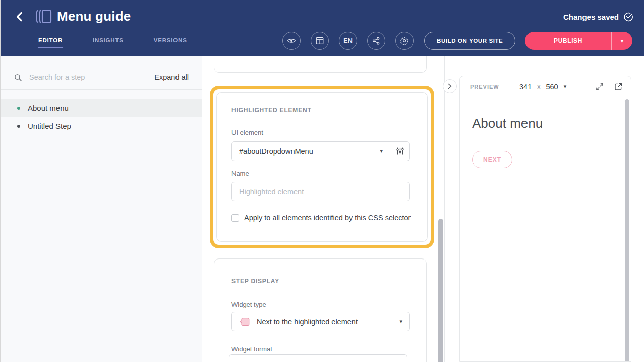 This screenshot has height=362, width=644. Describe the element at coordinates (240, 174) in the screenshot. I see `name-label: Name` at that location.